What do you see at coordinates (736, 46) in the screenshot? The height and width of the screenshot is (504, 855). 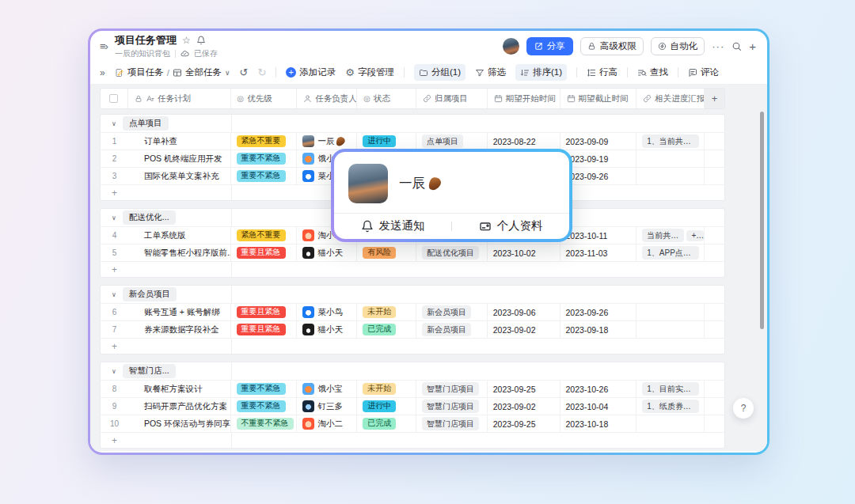 I see `search-icon` at bounding box center [736, 46].